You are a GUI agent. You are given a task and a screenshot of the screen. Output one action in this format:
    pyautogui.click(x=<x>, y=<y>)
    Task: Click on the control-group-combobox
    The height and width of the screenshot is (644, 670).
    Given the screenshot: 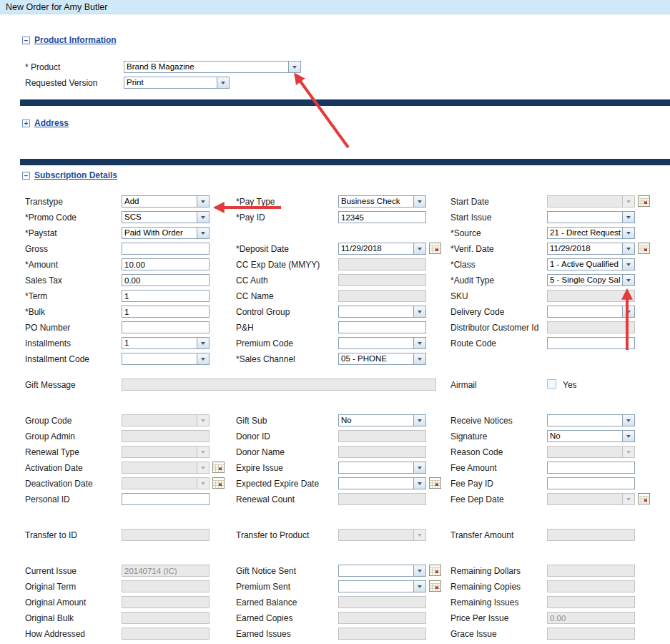 What is the action you would take?
    pyautogui.click(x=382, y=312)
    